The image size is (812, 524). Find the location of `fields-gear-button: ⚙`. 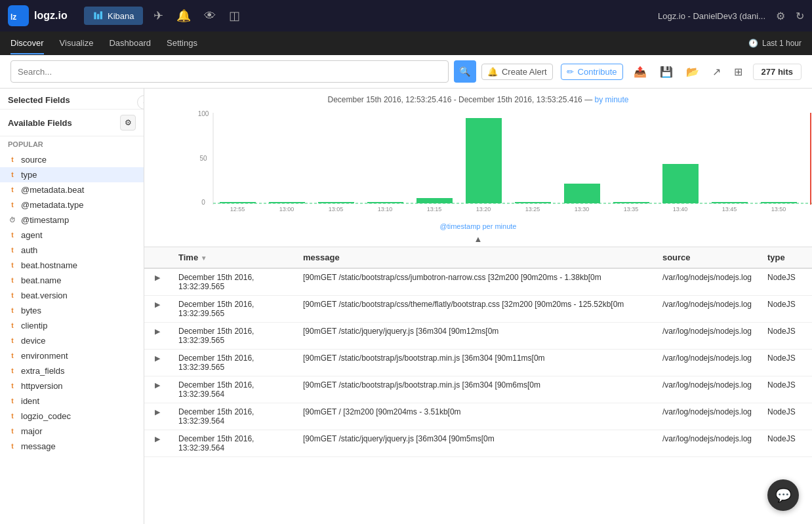

fields-gear-button: ⚙ is located at coordinates (128, 123).